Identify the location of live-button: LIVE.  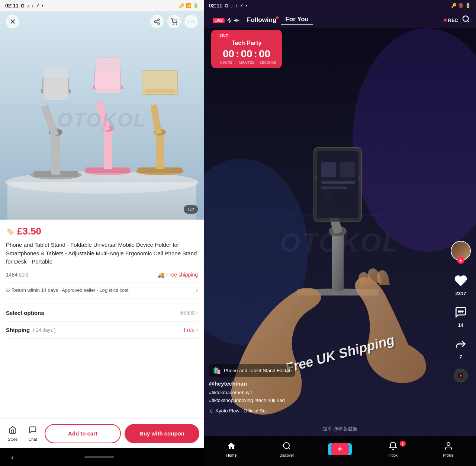
(226, 20).